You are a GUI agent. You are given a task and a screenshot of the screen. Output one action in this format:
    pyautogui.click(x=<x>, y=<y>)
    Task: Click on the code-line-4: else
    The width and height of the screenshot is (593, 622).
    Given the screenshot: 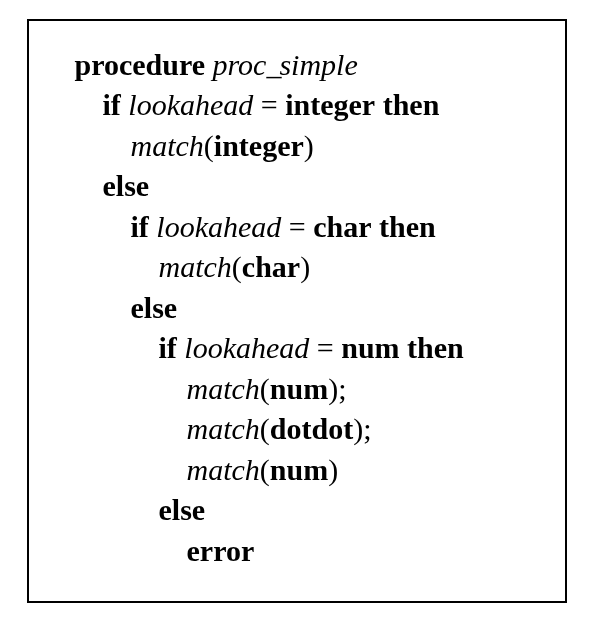 What is the action you would take?
    pyautogui.click(x=297, y=186)
    